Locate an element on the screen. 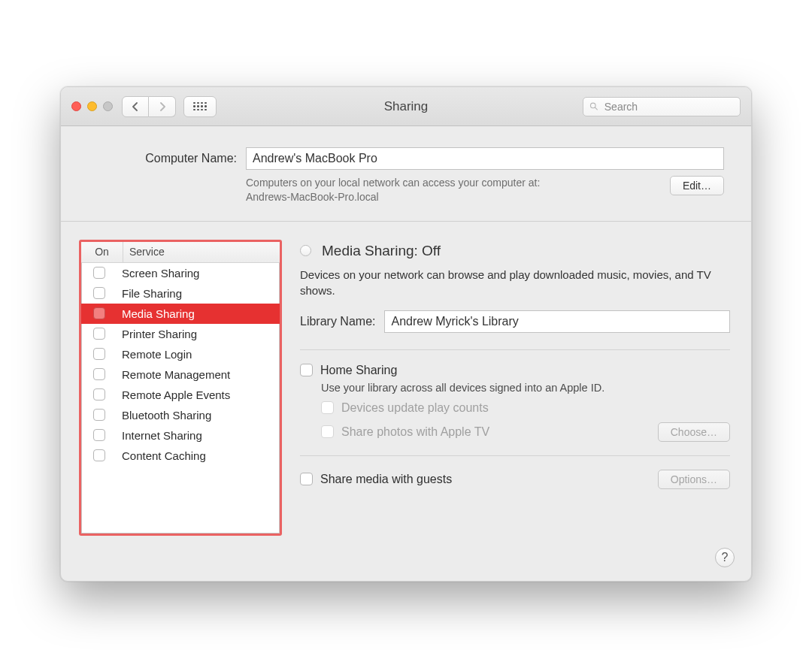  service-label: Content Caching is located at coordinates (164, 455).